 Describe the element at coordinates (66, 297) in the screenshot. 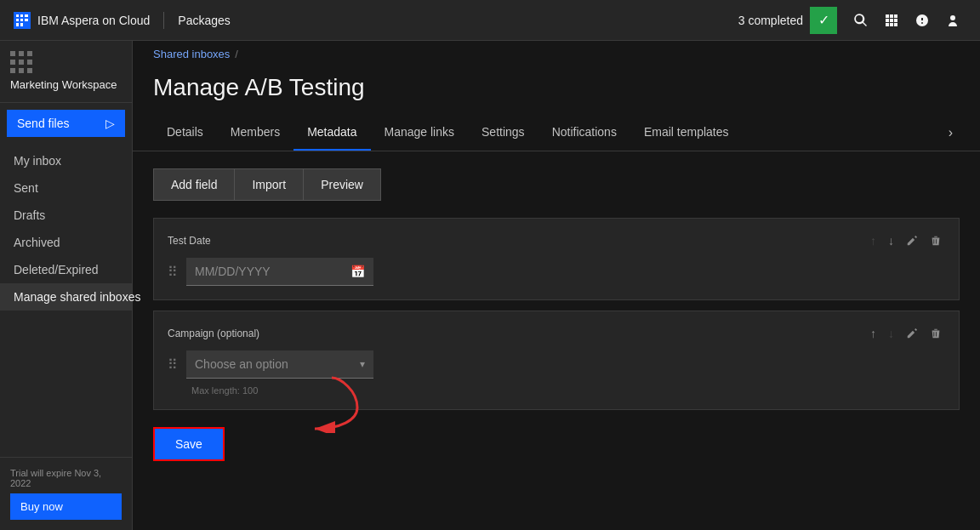

I see `sidebar-item-manage-shared-inboxes: Manage shared inboxes` at that location.